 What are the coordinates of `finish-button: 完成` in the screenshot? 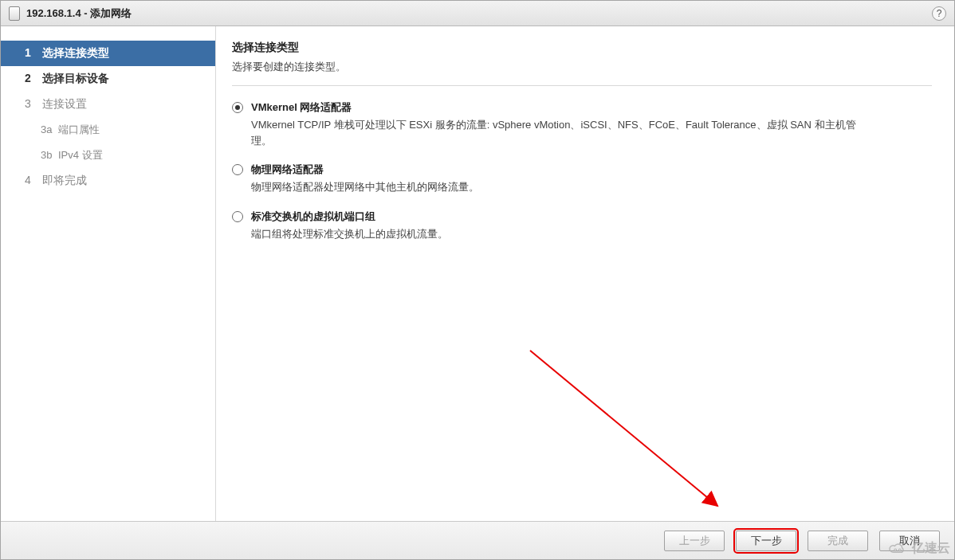 It's located at (838, 541).